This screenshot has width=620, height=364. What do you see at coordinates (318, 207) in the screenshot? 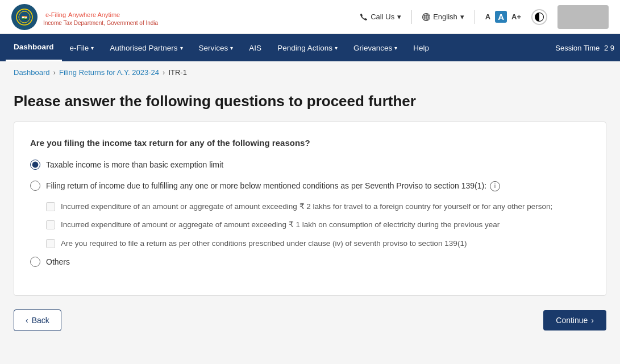
I see `checkbox-option-1: Incurred expenditure of an amount or agg…` at bounding box center [318, 207].